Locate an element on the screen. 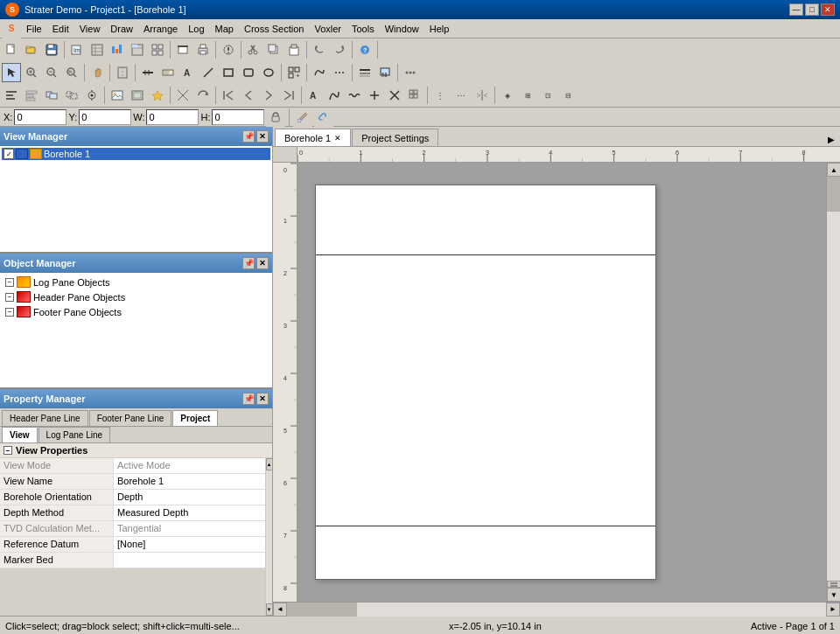  wave-btn is located at coordinates (354, 95).